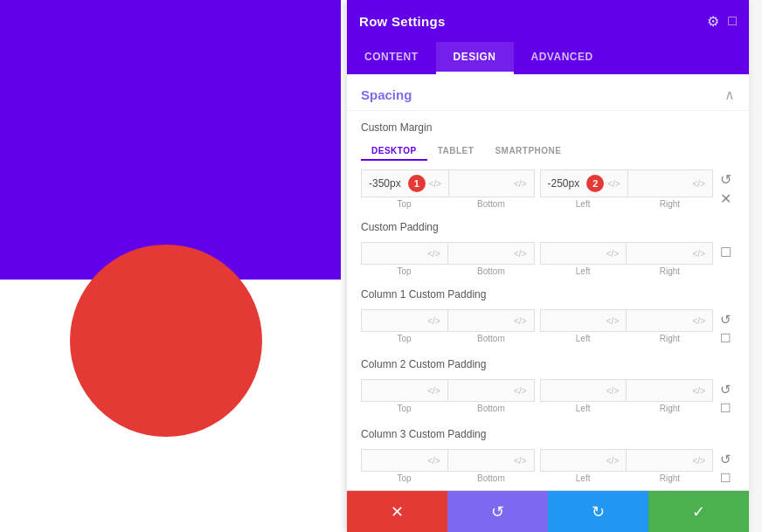 This screenshot has height=532, width=769. I want to click on col1-bottom-input, so click(481, 321).